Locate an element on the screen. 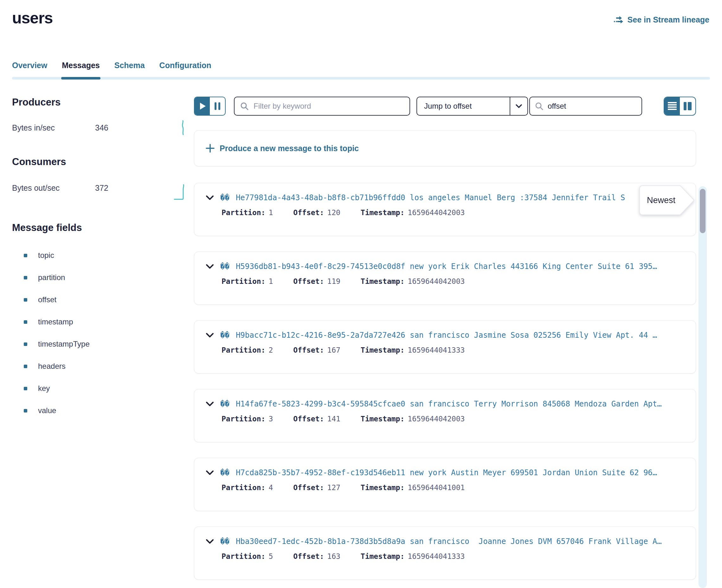  message-value-preview: He77981da-4a43-48ab-b8f8-cb71b96ffdd0 lo… is located at coordinates (460, 198).